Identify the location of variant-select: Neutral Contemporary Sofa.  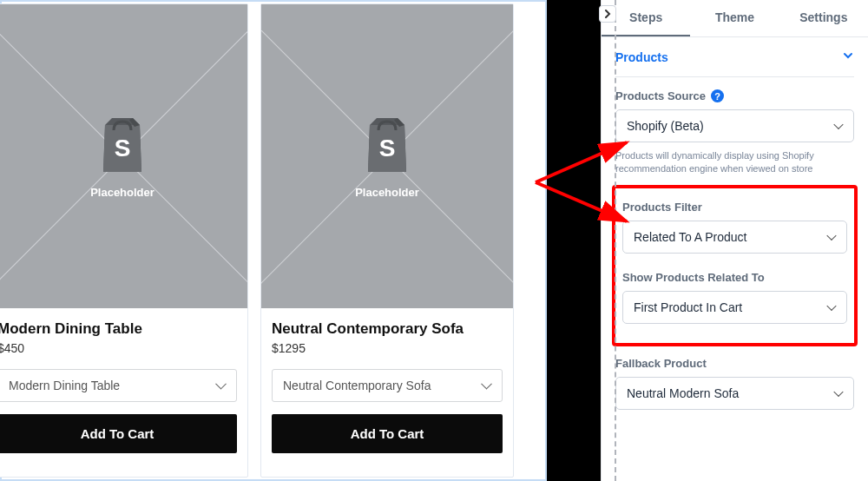
(387, 385).